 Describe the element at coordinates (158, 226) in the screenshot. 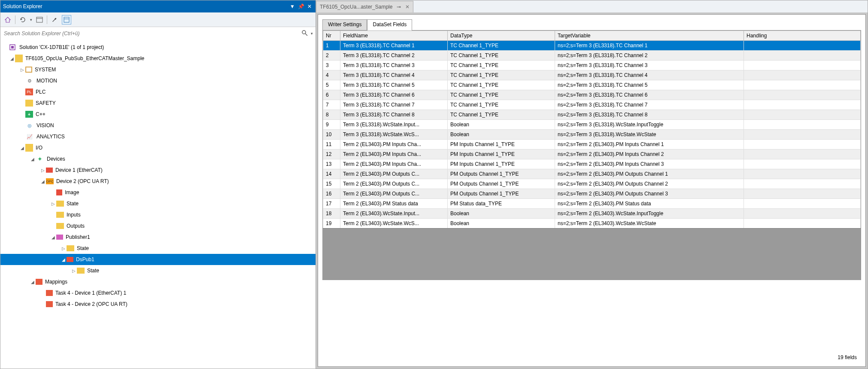

I see `tree-node-outputs: ▷ Outputs` at that location.